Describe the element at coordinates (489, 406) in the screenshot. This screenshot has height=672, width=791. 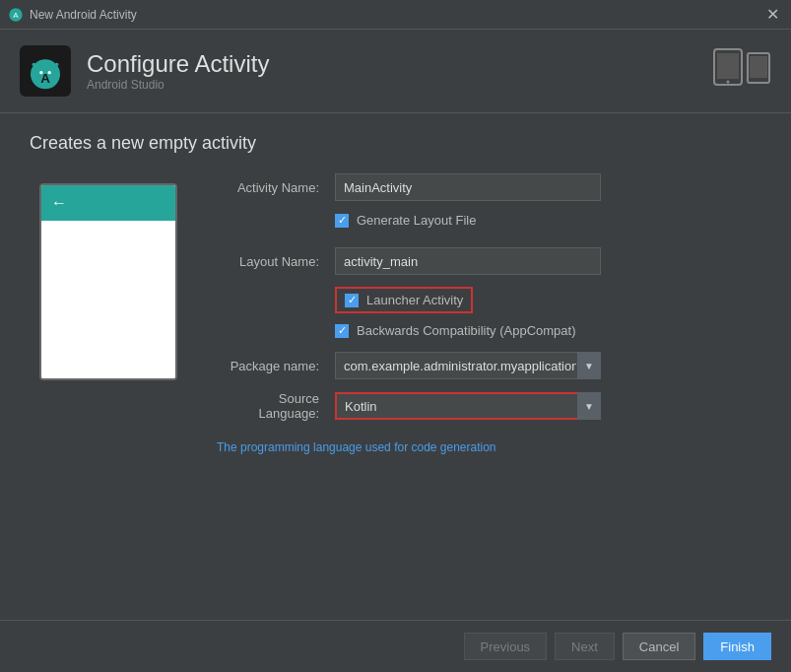
I see `source-language-row: Source Language: Kotlin Java ▼` at that location.